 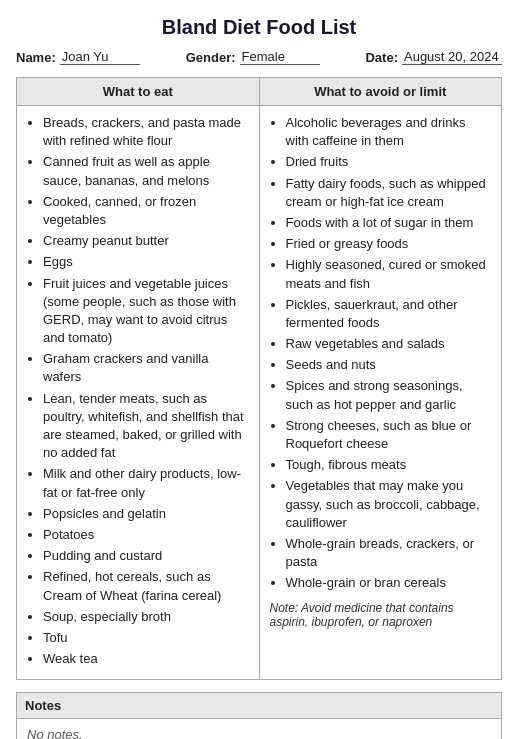 I want to click on list-item: Lean, tender meats, such as poultry, whi…, so click(x=146, y=426).